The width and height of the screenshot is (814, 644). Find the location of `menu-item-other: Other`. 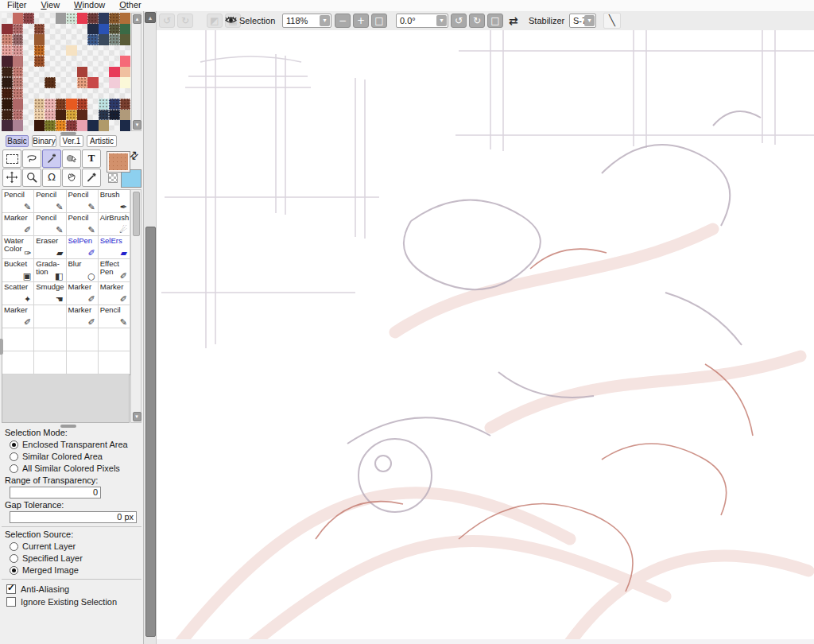

menu-item-other: Other is located at coordinates (130, 5).